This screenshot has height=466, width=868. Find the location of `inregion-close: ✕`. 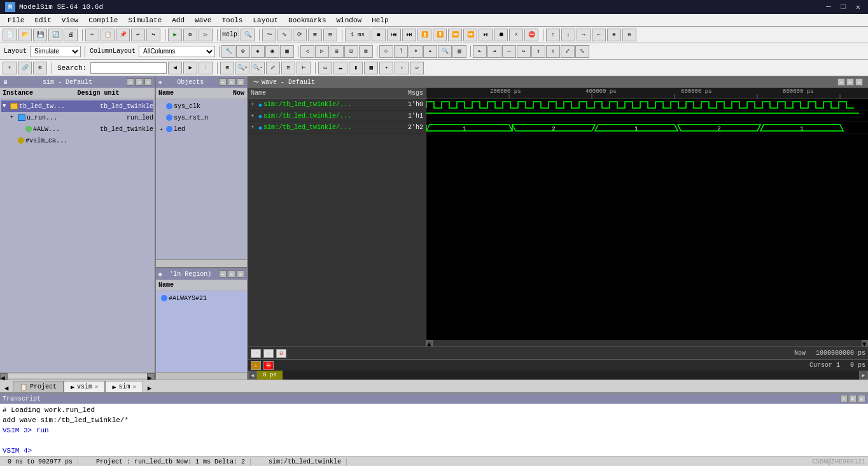

inregion-close: ✕ is located at coordinates (241, 274).